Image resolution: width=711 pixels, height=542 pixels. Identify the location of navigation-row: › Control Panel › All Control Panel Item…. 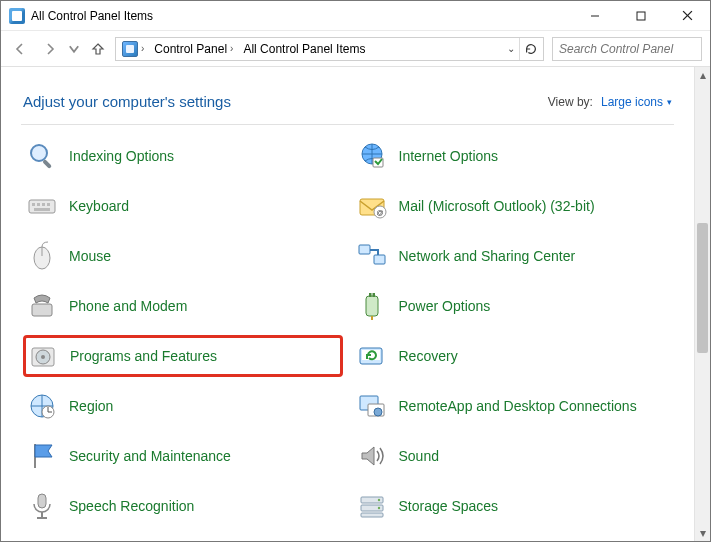
(356, 49).